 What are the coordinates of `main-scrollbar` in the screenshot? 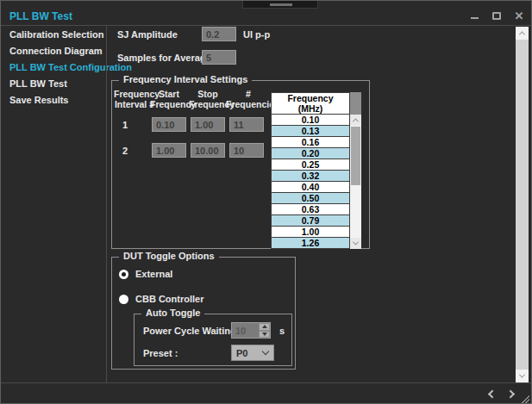 It's located at (523, 205).